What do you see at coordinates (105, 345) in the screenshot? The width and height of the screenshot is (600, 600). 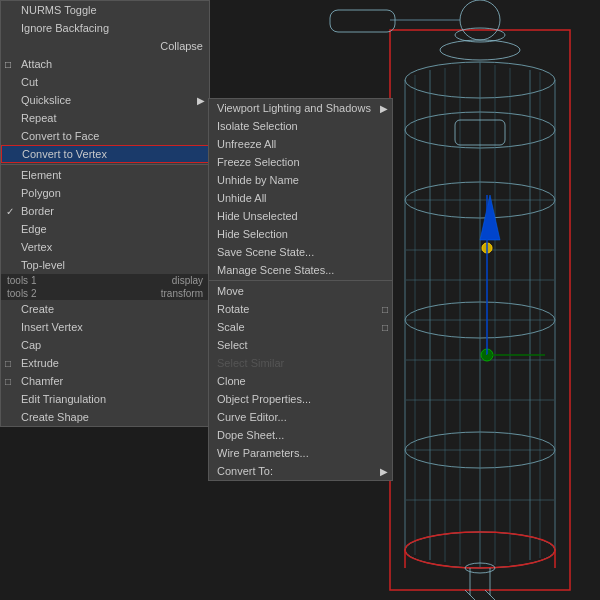 I see `menu-item-cap: Cap` at bounding box center [105, 345].